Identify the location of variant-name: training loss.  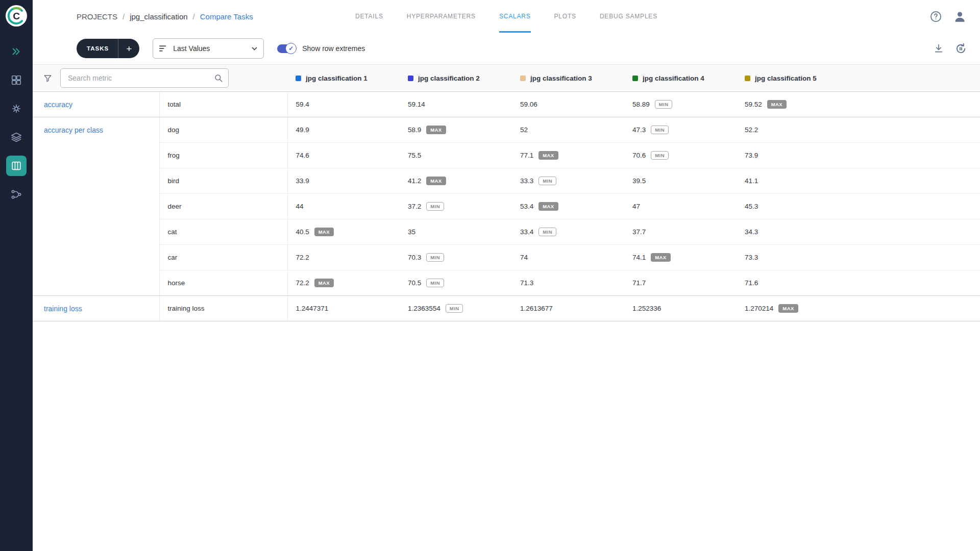
(224, 309).